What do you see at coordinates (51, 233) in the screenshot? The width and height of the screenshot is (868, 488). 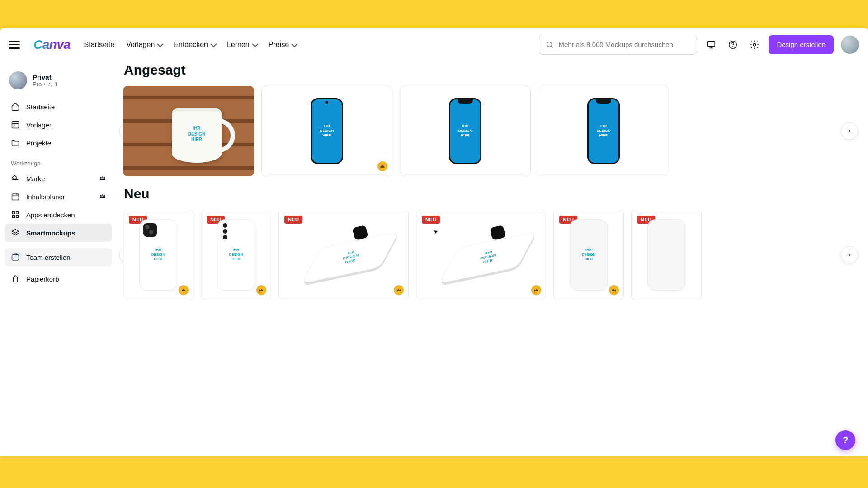 I see `sidebar-item-label: Smartmockups` at bounding box center [51, 233].